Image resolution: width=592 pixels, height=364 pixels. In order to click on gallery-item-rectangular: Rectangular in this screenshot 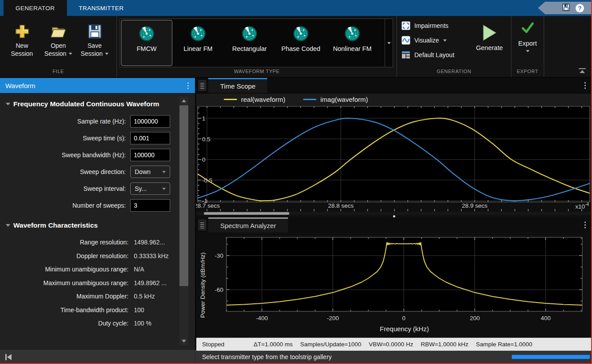, I will do `click(249, 43)`.